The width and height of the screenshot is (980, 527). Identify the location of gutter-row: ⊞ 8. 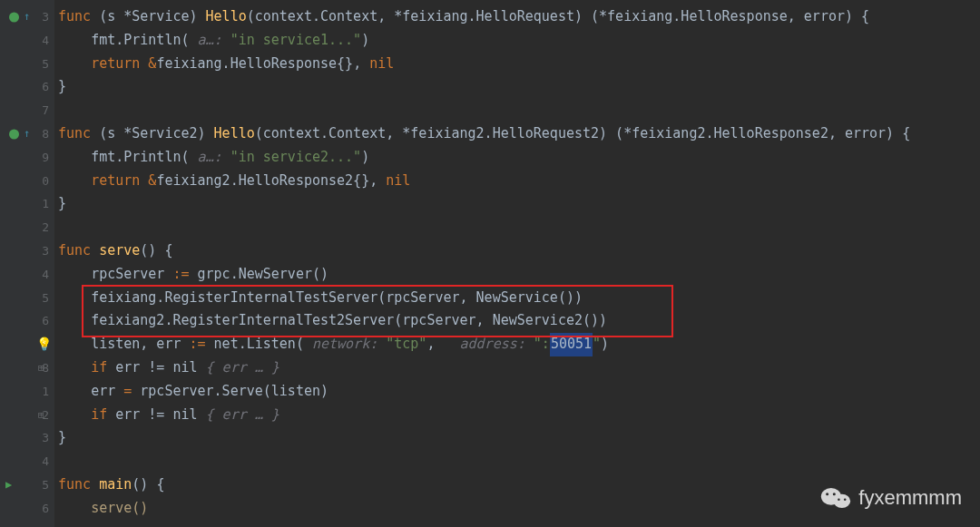
(27, 368).